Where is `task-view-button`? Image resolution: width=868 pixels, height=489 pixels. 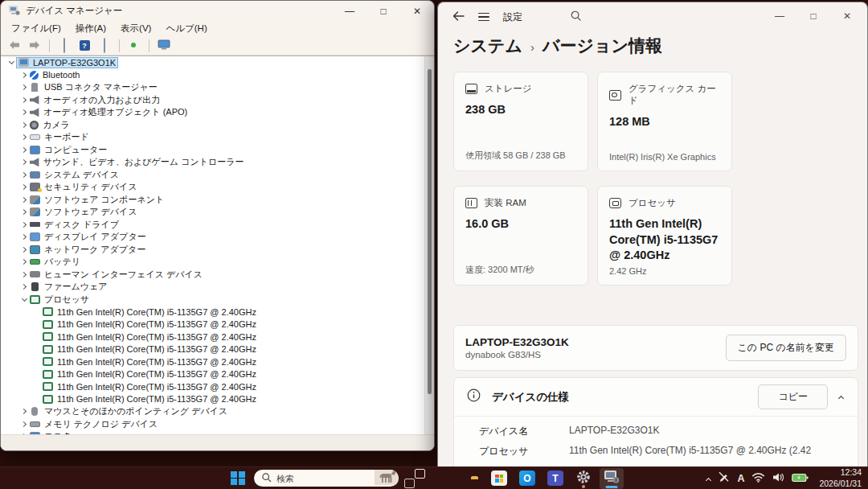
task-view-button is located at coordinates (415, 479).